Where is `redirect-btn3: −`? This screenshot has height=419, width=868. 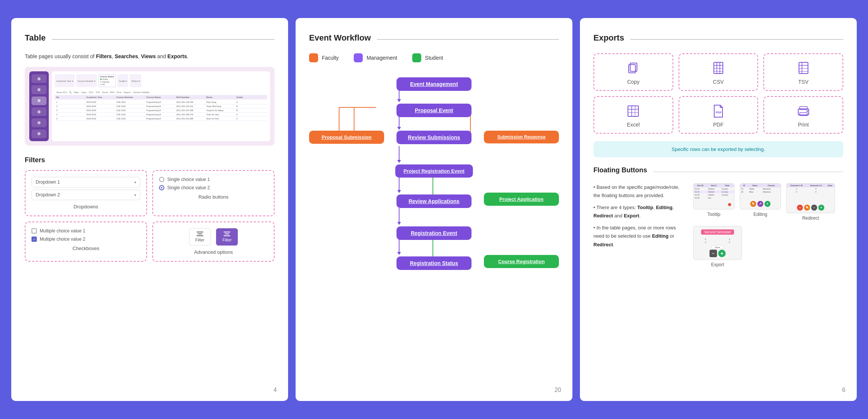 redirect-btn3: − is located at coordinates (814, 208).